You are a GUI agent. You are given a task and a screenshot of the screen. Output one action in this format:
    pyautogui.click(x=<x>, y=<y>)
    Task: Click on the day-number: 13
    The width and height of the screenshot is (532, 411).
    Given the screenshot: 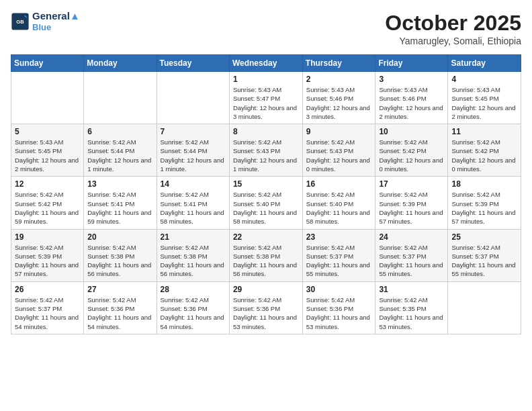 What is the action you would take?
    pyautogui.click(x=120, y=184)
    